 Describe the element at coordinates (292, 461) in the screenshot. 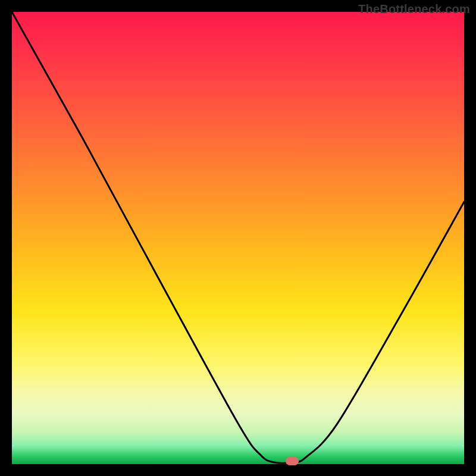

I see `optimal-point-marker` at that location.